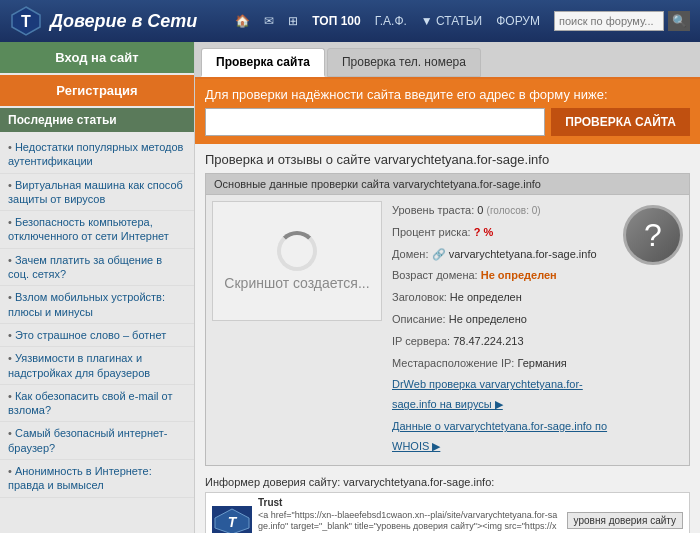 The image size is (700, 533). I want to click on location-value: Германия, so click(542, 363).